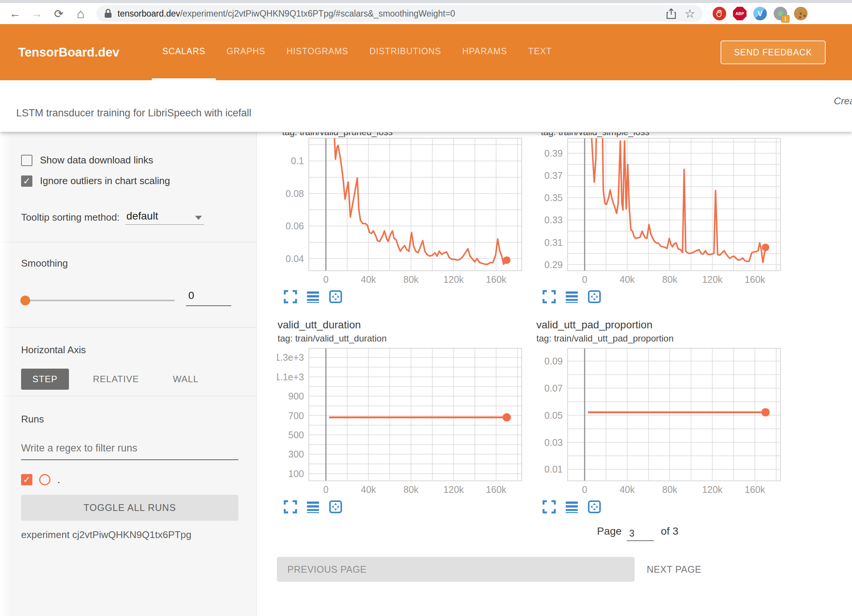 This screenshot has height=616, width=852. What do you see at coordinates (45, 379) in the screenshot?
I see `axis-step-button: STEP` at bounding box center [45, 379].